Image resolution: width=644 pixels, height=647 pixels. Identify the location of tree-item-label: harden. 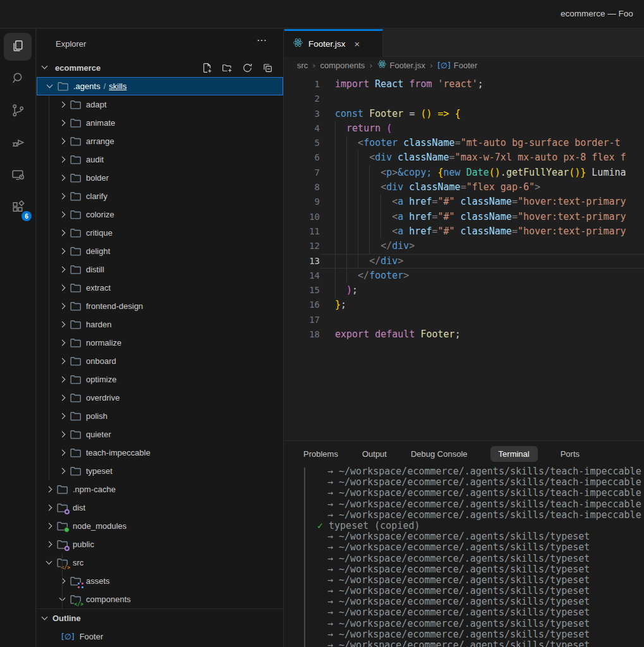
(99, 325).